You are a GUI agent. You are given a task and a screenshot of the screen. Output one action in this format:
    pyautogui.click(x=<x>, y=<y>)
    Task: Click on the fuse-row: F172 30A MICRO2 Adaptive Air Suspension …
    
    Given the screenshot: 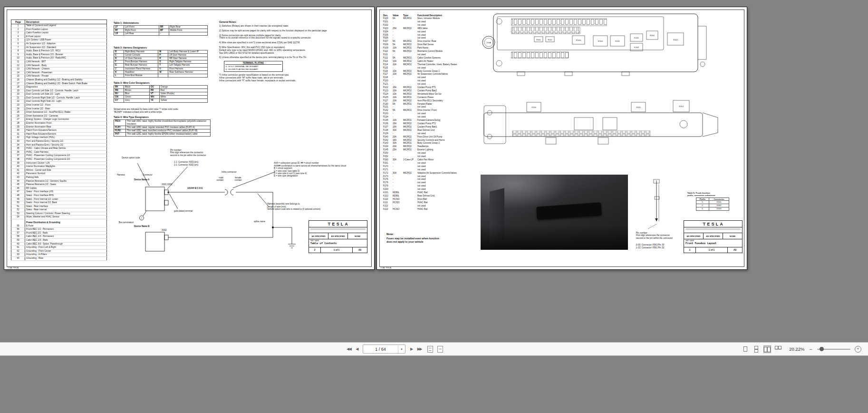 What is the action you would take?
    pyautogui.click(x=427, y=173)
    